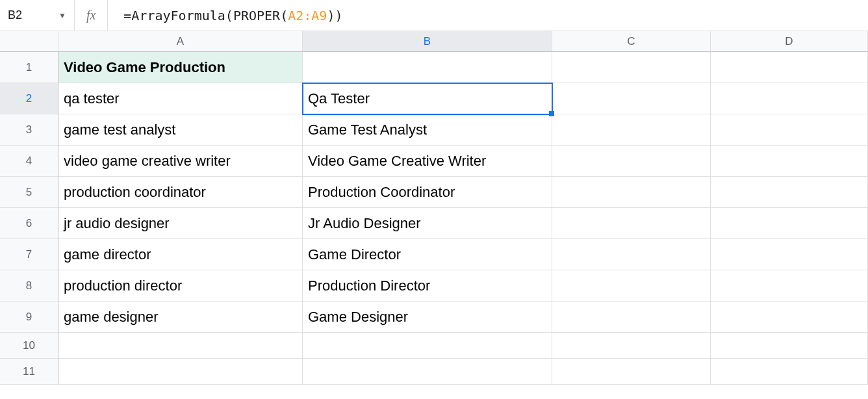 Image resolution: width=868 pixels, height=399 pixels. What do you see at coordinates (181, 255) in the screenshot?
I see `cell-a7: game director` at bounding box center [181, 255].